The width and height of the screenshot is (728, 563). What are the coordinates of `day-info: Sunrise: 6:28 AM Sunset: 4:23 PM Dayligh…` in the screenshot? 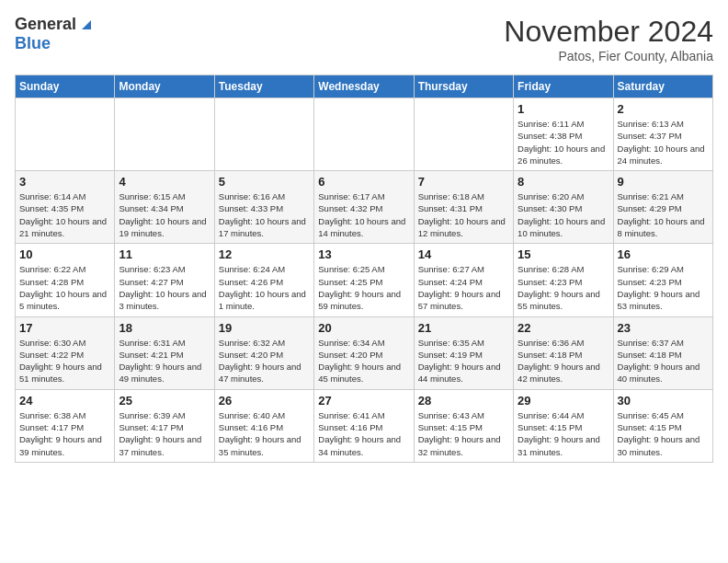 It's located at (563, 287).